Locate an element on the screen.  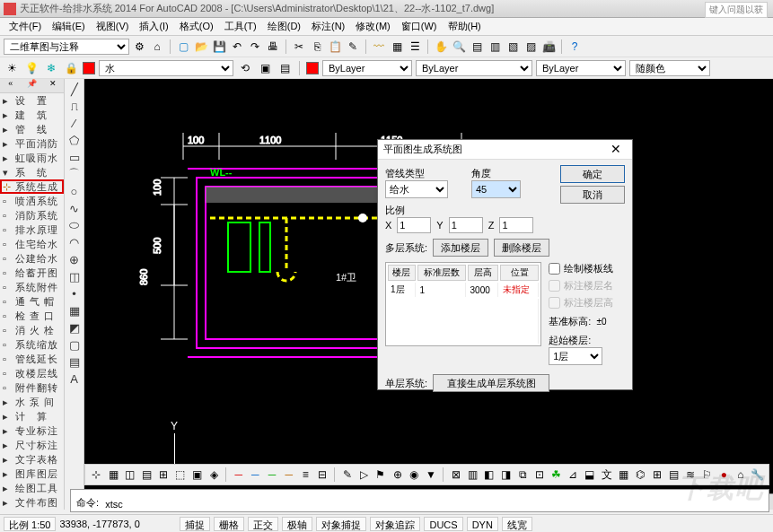
sidebar-item-storage: ▫给蓄开图 is located at coordinates (32, 273).